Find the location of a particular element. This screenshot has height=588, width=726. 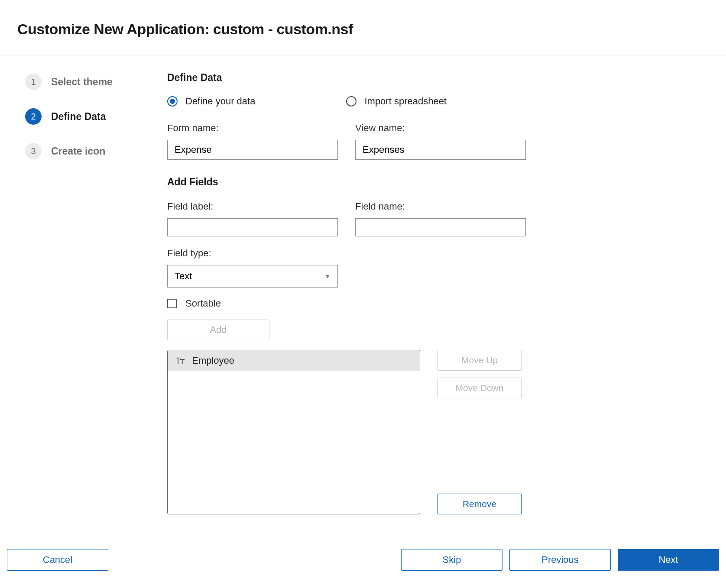

text-type-icon: Tᴛ is located at coordinates (180, 361).